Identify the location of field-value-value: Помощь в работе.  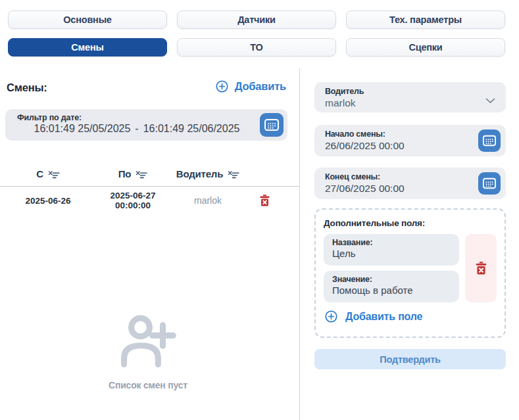
(391, 291).